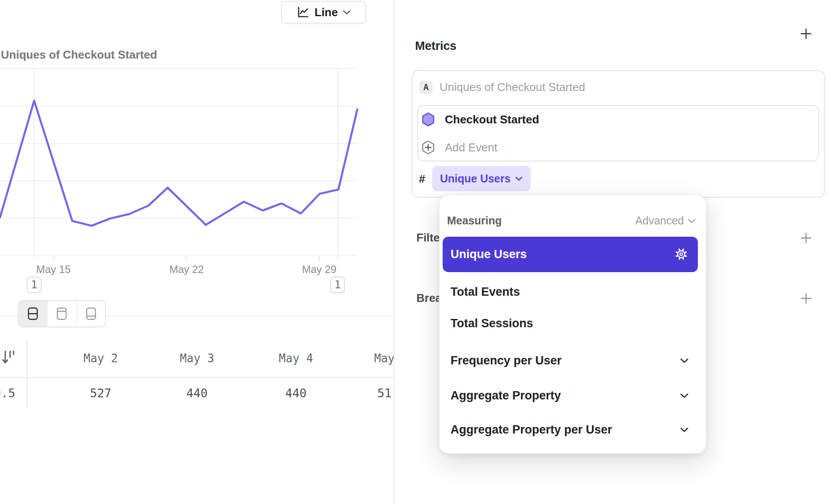  Describe the element at coordinates (426, 87) in the screenshot. I see `metric-badge: A` at that location.